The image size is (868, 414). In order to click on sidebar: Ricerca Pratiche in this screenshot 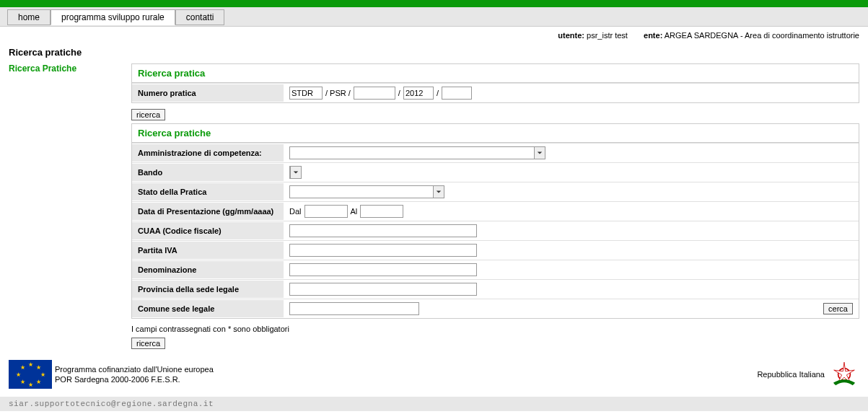, I will do `click(63, 206)`.